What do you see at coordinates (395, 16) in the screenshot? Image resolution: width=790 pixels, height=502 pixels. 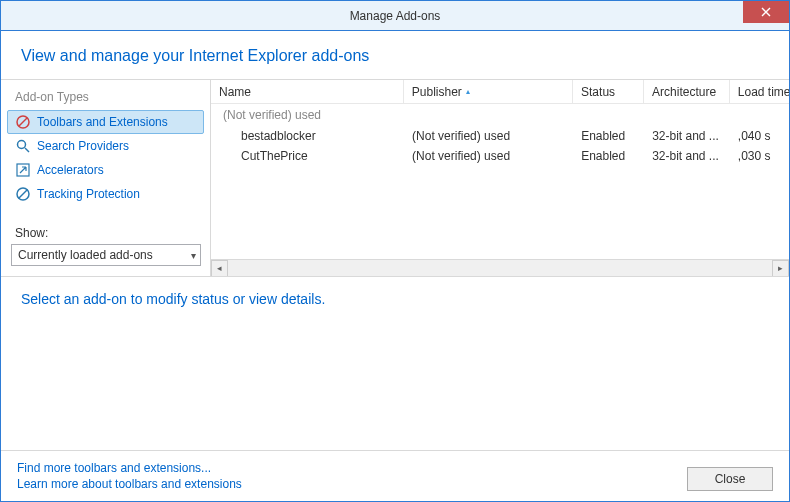 I see `titlebar: Manage Add-ons` at bounding box center [395, 16].